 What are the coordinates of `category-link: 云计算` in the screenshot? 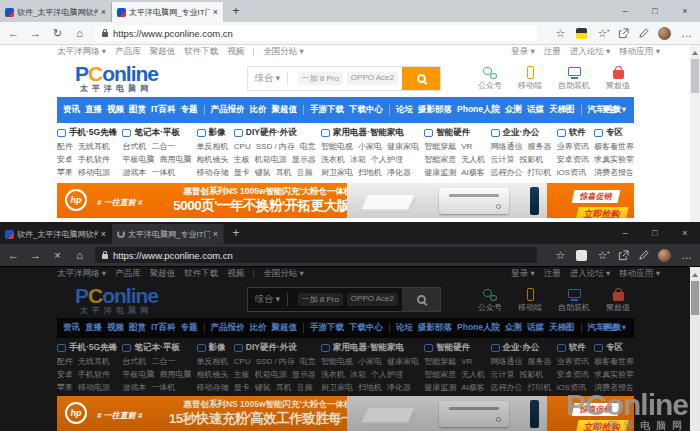 It's located at (503, 160).